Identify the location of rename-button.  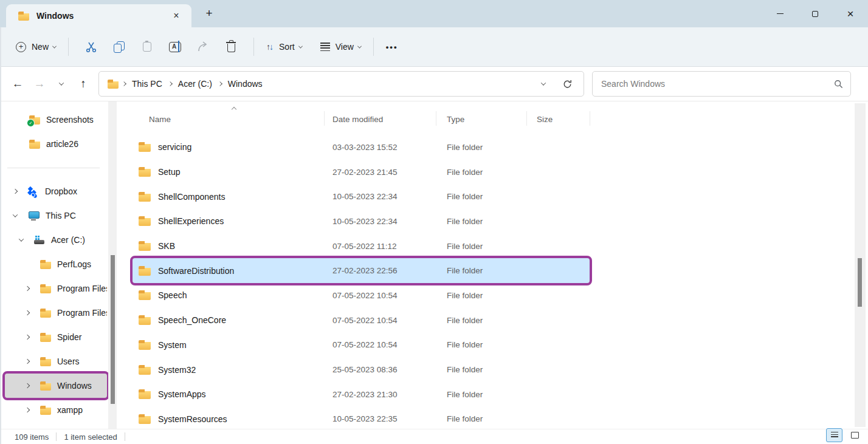
(175, 47).